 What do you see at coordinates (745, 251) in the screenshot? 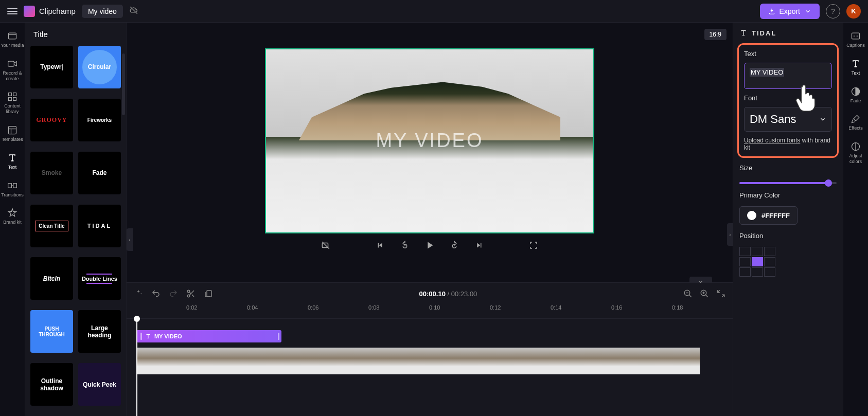
I see `pos-tl` at bounding box center [745, 251].